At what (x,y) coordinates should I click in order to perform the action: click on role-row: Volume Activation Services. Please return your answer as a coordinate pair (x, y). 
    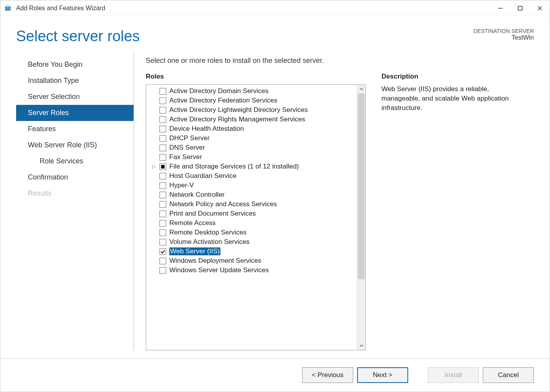
    Looking at the image, I should click on (251, 242).